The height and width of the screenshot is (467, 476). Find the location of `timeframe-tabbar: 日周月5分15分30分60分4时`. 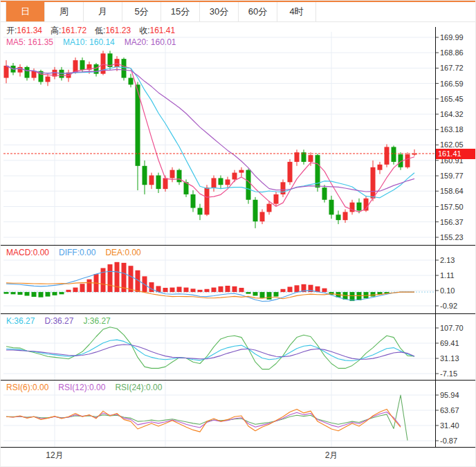

timeframe-tabbar: 日周月5分15分30分60分4时 is located at coordinates (238, 11).